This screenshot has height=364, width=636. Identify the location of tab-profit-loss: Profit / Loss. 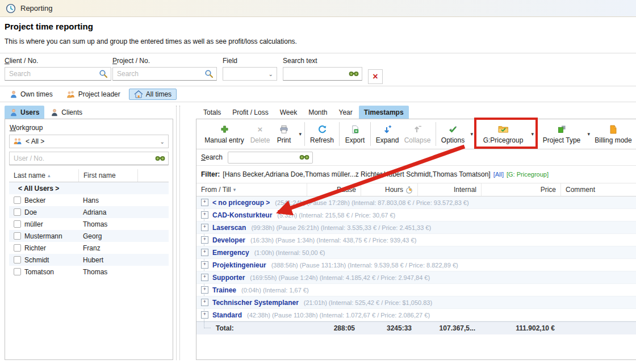
(250, 112).